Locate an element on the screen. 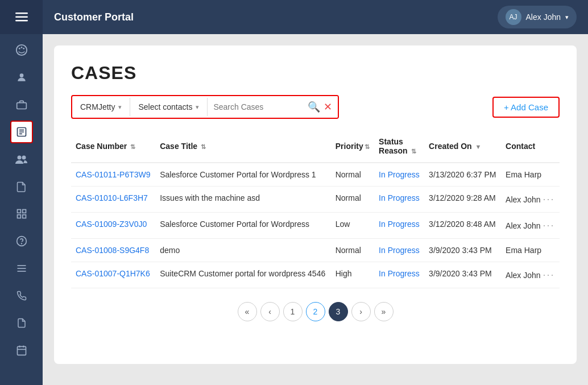 This screenshot has height=385, width=588. cell-created-on: 3/12/2020 9:28 AM is located at coordinates (463, 200).